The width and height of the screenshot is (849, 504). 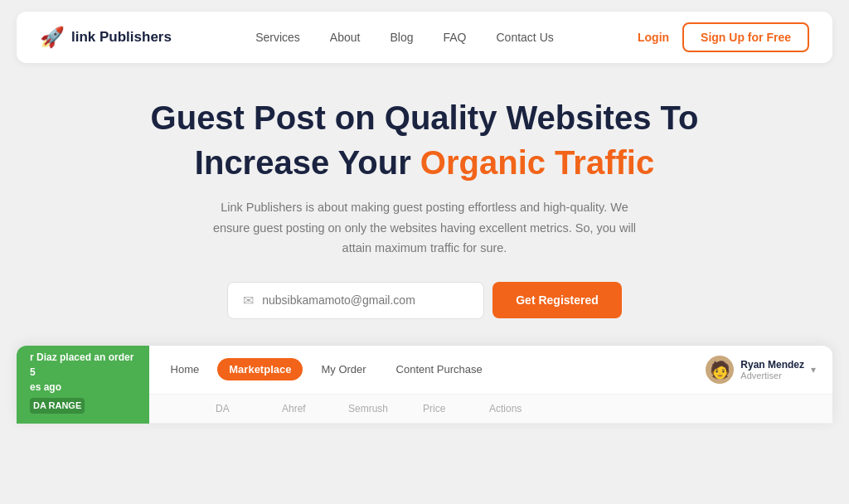 I want to click on main-navbar: 🚀 link Publishers Services About Blog FA…, so click(x=424, y=37).